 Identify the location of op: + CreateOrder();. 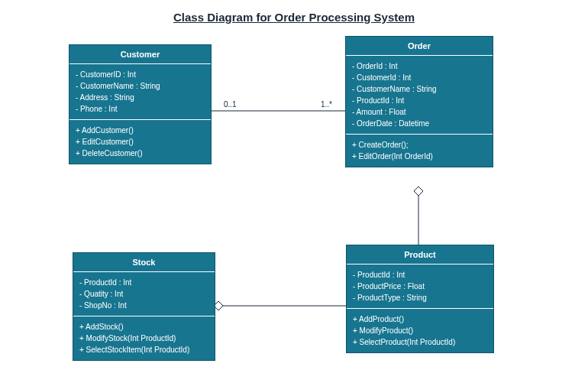
(419, 145).